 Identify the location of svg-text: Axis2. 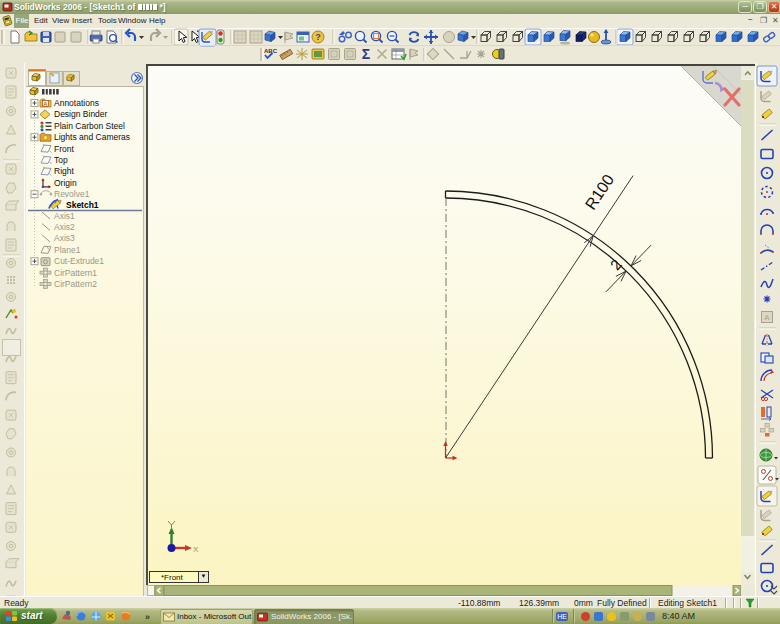
(64, 227).